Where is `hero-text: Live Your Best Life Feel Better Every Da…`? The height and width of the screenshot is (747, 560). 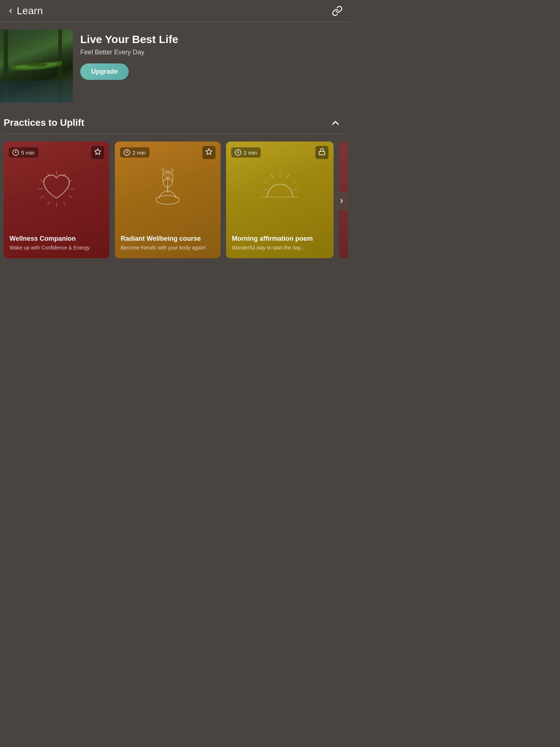 hero-text: Live Your Best Life Feel Better Every Da… is located at coordinates (211, 55).